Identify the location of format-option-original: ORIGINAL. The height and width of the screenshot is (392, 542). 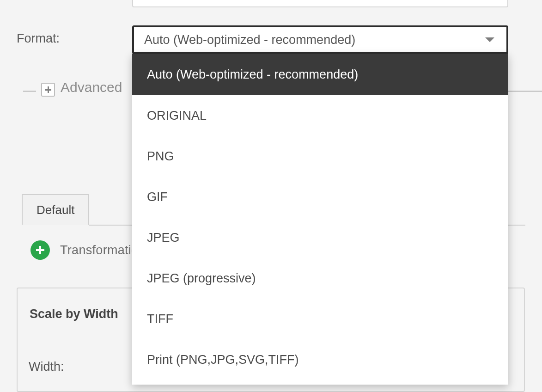
(320, 116).